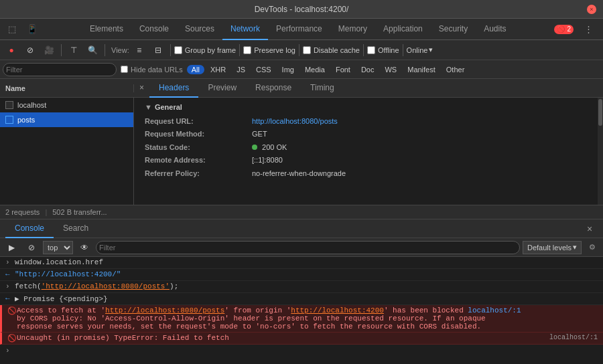 This screenshot has width=603, height=364. Describe the element at coordinates (302, 299) in the screenshot. I see `console-line: ← ▶ Promise {<pending>}` at that location.